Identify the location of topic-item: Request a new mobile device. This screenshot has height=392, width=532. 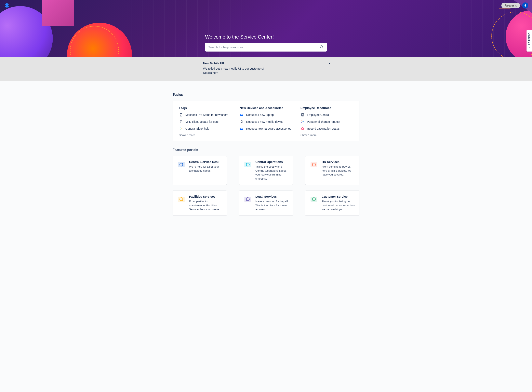
(266, 122).